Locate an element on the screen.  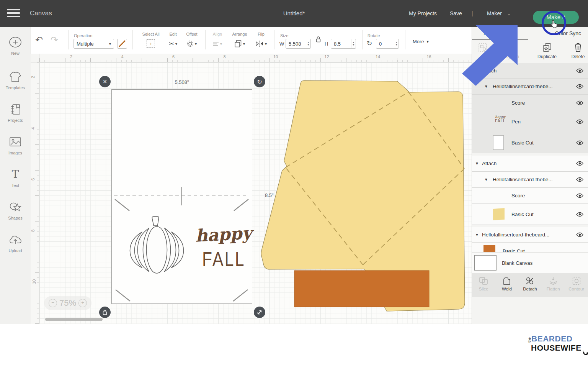
sidebar-item-projects: Projects is located at coordinates (15, 113).